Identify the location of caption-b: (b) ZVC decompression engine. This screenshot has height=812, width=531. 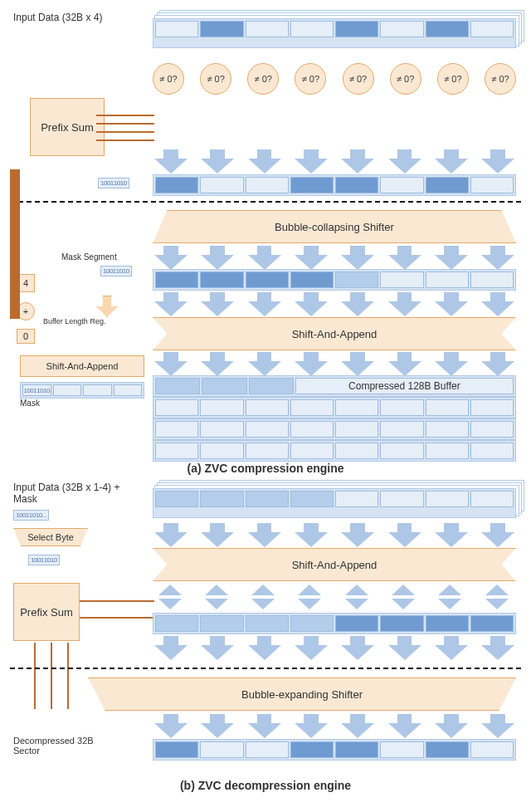
(266, 785).